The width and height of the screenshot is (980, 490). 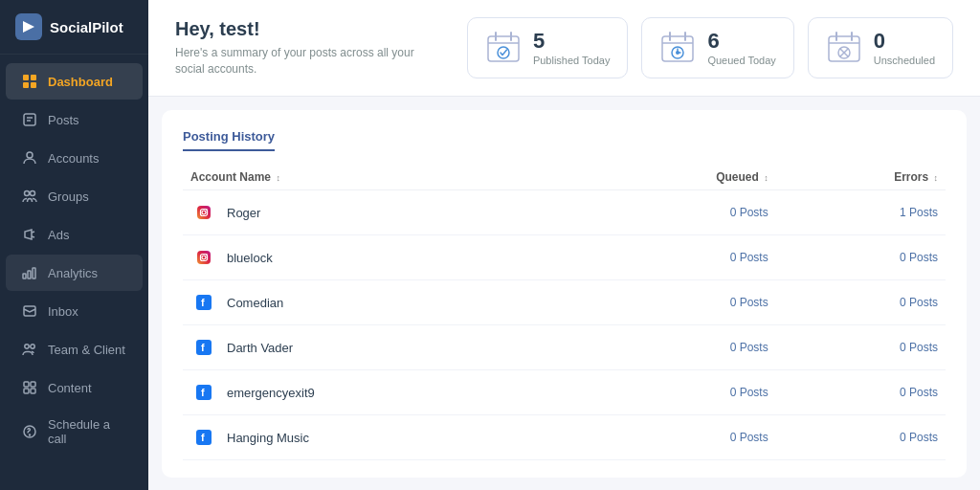 What do you see at coordinates (565, 348) in the screenshot?
I see `table-row: f Darth Vader 0 Posts0 Posts` at bounding box center [565, 348].